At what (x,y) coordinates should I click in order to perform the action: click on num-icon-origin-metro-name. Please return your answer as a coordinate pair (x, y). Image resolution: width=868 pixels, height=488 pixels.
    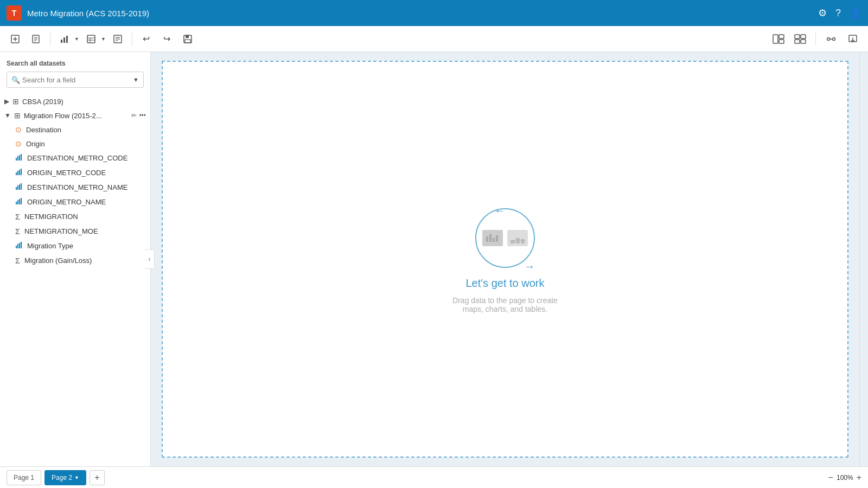
    Looking at the image, I should click on (19, 202).